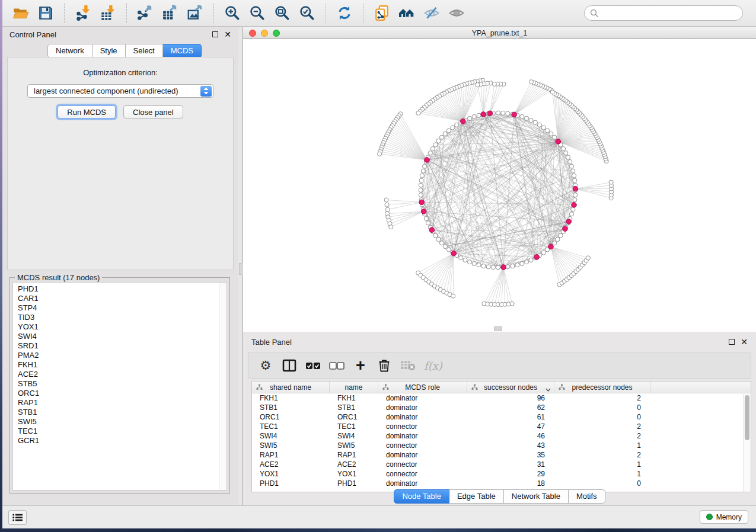 The width and height of the screenshot is (756, 532). What do you see at coordinates (664, 13) in the screenshot?
I see `search-box` at bounding box center [664, 13].